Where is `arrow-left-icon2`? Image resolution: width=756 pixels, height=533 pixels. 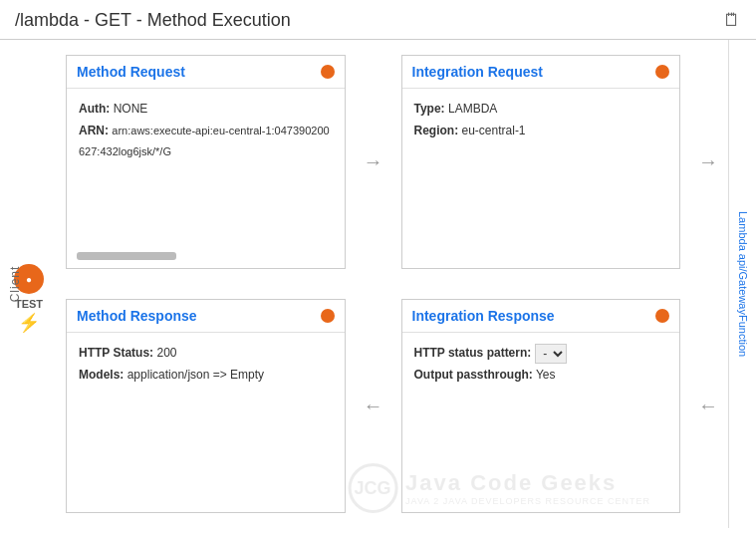 arrow-left-icon2 is located at coordinates (708, 406).